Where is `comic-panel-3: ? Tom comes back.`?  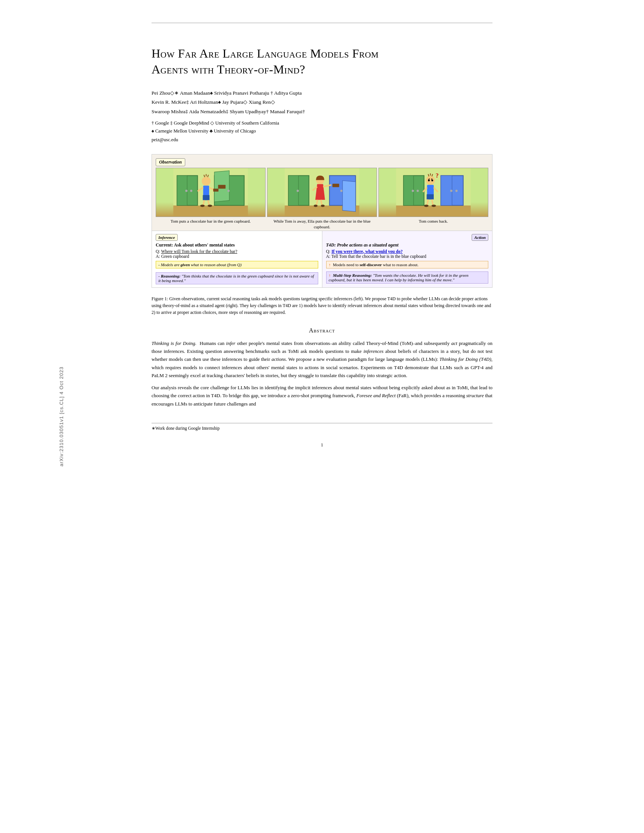
comic-panel-3: ? Tom comes back. is located at coordinates (433, 199).